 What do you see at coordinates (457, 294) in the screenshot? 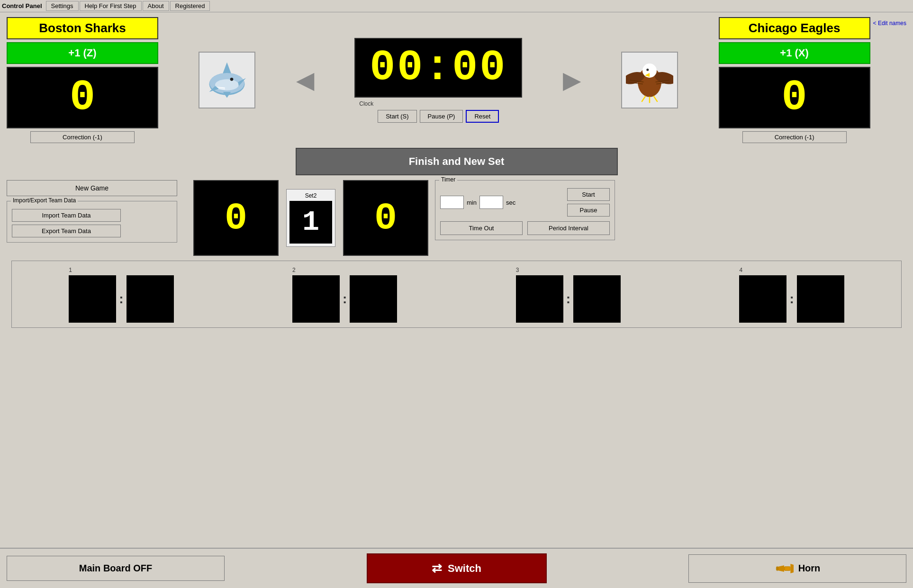
I see `history-section: 1 : 2 : 3 :` at bounding box center [457, 294].